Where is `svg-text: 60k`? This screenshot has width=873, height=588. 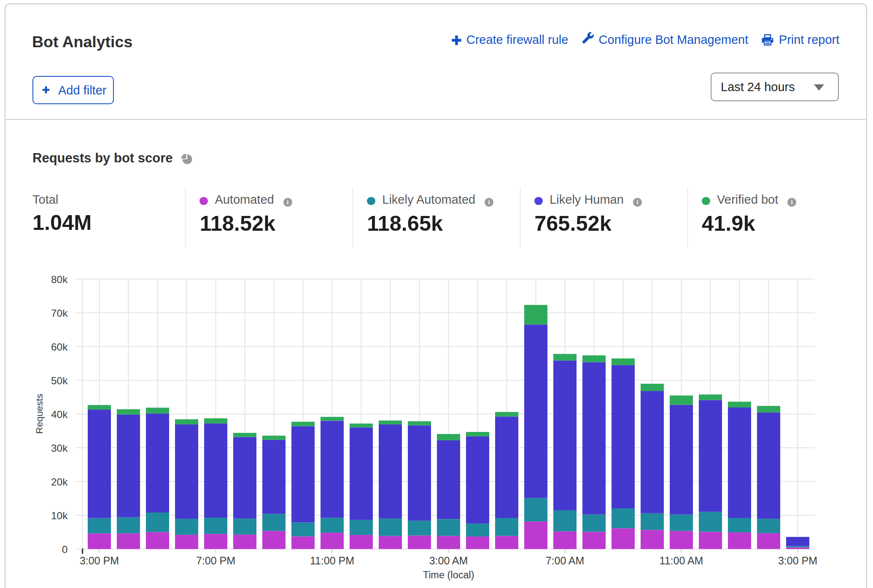 svg-text: 60k is located at coordinates (59, 347).